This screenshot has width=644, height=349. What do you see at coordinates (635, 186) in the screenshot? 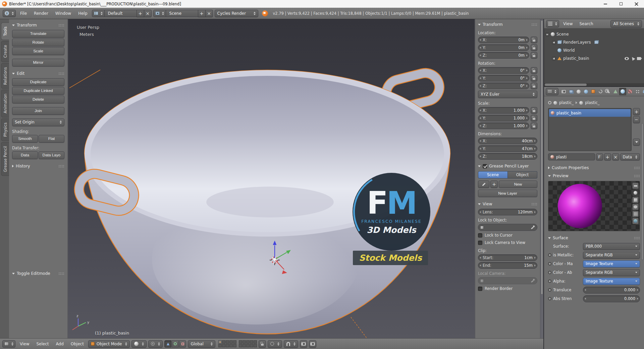
I see `preview-flat-button` at bounding box center [635, 186].